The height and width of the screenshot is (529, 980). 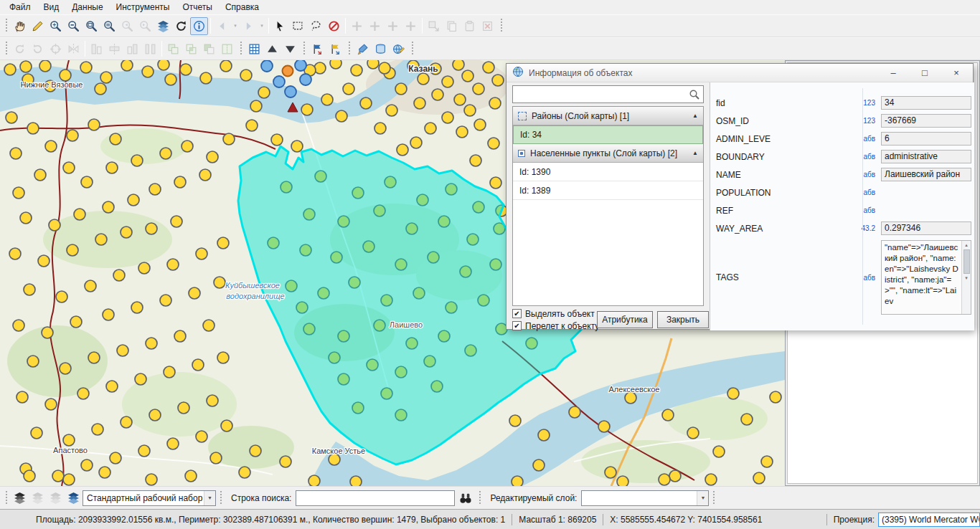 What do you see at coordinates (645, 498) in the screenshot?
I see `editable-layer-combo: ▼` at bounding box center [645, 498].